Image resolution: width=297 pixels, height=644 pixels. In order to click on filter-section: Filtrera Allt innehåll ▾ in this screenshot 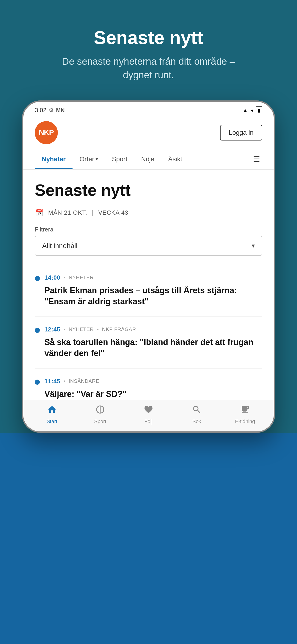, I will do `click(148, 241)`.